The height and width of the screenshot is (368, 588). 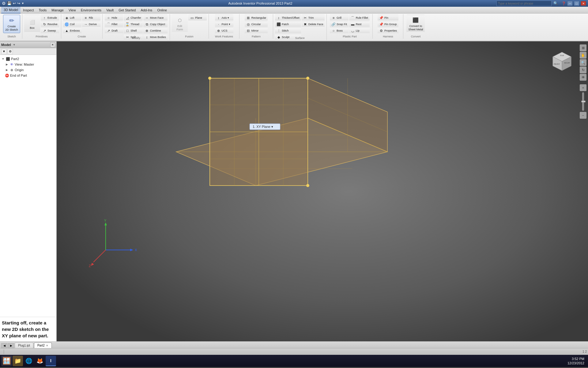 What do you see at coordinates (7, 70) in the screenshot?
I see `expand-origin-icon: ▶` at bounding box center [7, 70].